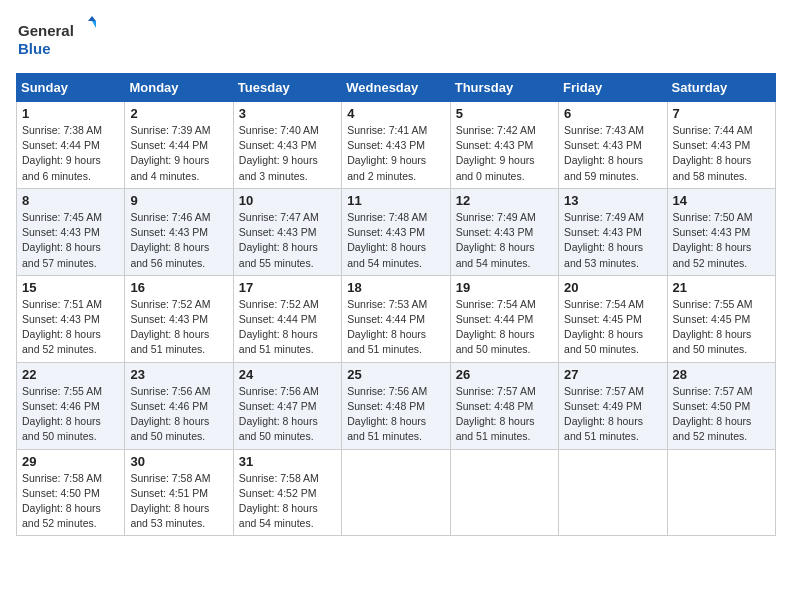 The image size is (792, 612). Describe the element at coordinates (721, 88) in the screenshot. I see `weekday-header-saturday: Saturday` at that location.